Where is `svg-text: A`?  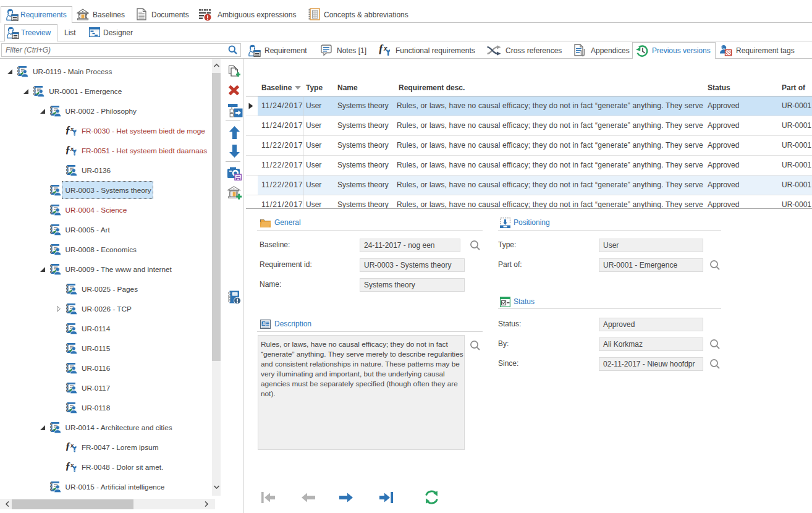 svg-text: A is located at coordinates (264, 324).